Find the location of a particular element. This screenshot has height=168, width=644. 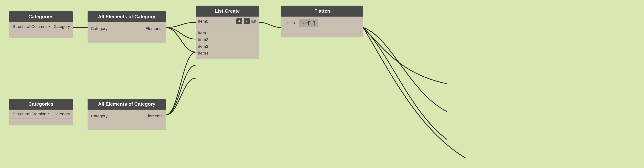

flatten-port-in: list is located at coordinates (287, 23).